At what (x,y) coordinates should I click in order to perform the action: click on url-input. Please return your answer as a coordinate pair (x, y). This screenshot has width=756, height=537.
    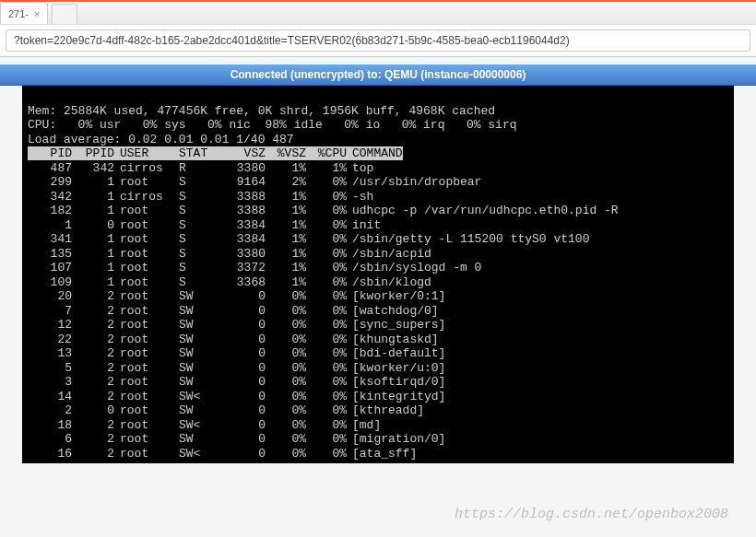
    Looking at the image, I should click on (378, 41).